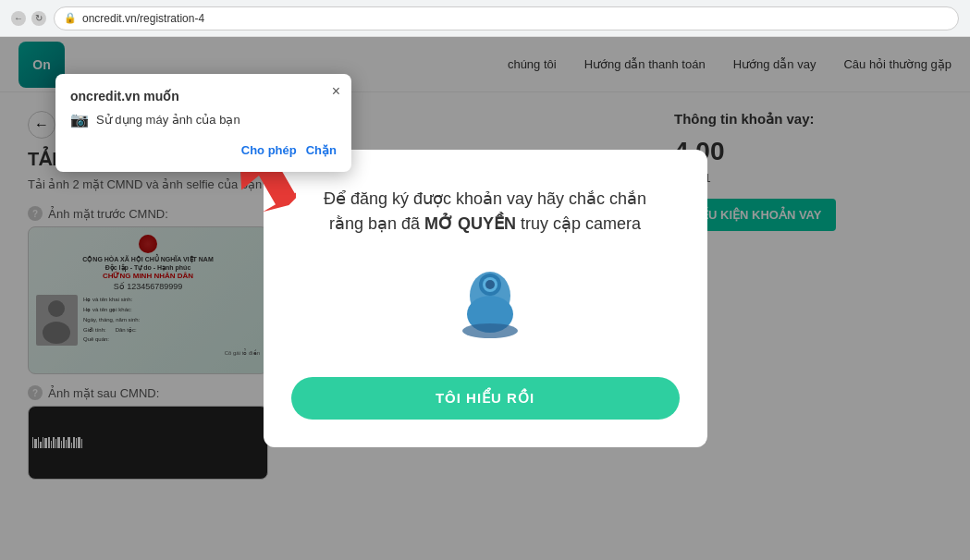  Describe the element at coordinates (203, 123) in the screenshot. I see `permission-popup: × oncredit.vn muốn 📷 Sử dụng máy ảnh của…` at that location.